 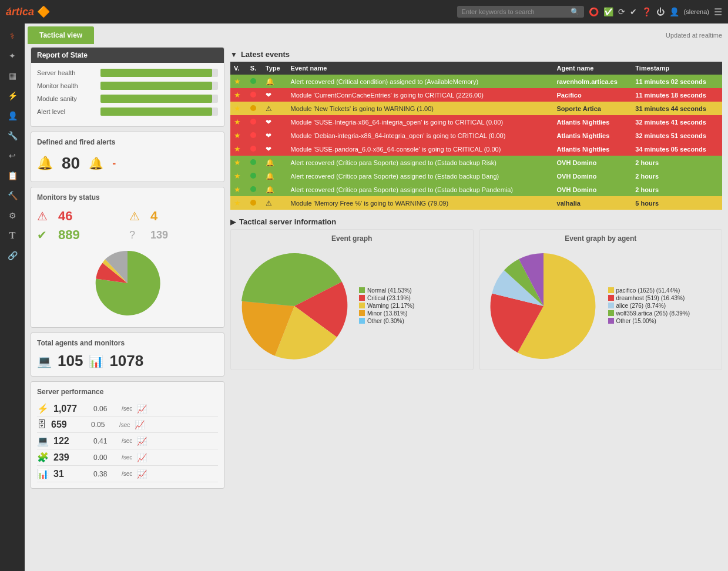 What do you see at coordinates (138, 216) in the screenshot?
I see `warning-icon: ⚠` at bounding box center [138, 216].